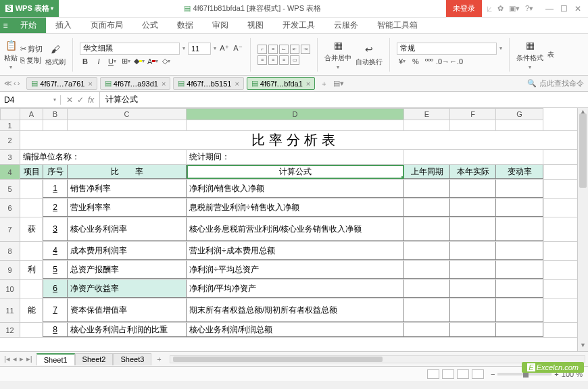 The height and width of the screenshot is (389, 588). What do you see at coordinates (32, 230) in the screenshot?
I see `section-cell: 获` at bounding box center [32, 230].